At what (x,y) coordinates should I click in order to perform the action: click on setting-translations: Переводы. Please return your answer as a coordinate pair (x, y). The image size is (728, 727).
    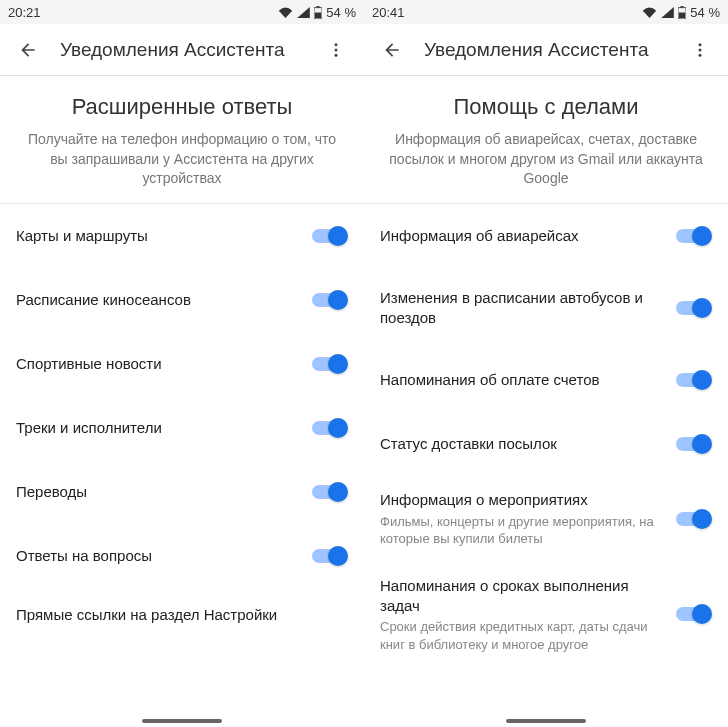
    Looking at the image, I should click on (182, 492).